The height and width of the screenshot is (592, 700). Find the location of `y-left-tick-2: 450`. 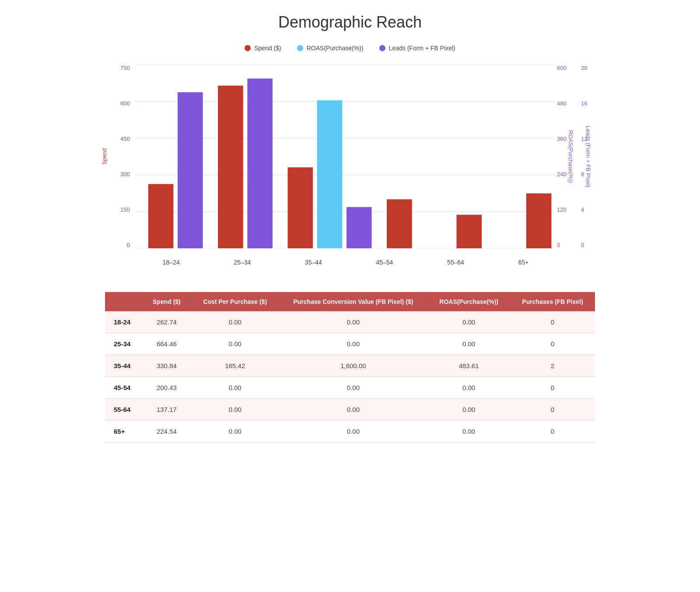

y-left-tick-2: 450 is located at coordinates (127, 139).